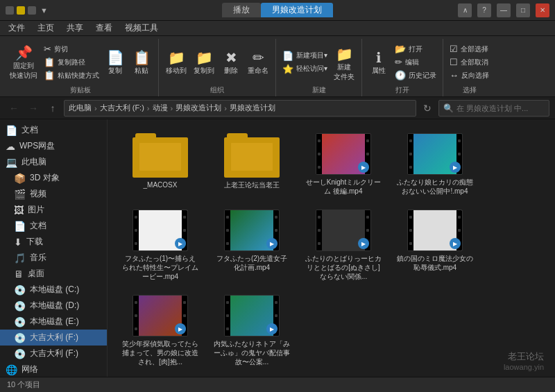 The height and width of the screenshot is (392, 555). Describe the element at coordinates (115, 62) in the screenshot. I see `ribbon-copy-button: 📄 复制` at that location.